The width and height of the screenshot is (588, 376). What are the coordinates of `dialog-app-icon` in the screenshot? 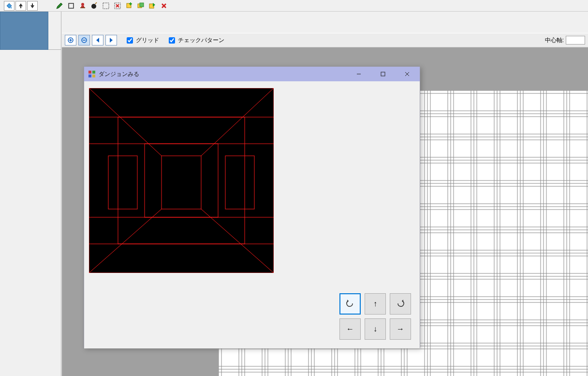 It's located at (92, 74).